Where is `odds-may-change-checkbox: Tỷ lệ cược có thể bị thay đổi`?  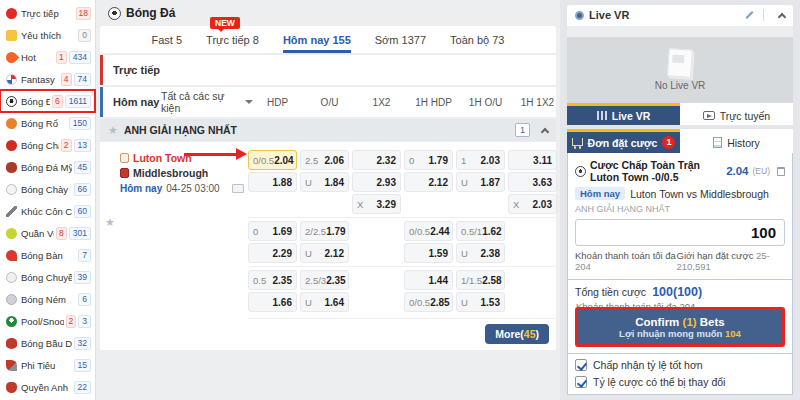 odds-may-change-checkbox: Tỷ lệ cược có thể bị thay đổi is located at coordinates (680, 382).